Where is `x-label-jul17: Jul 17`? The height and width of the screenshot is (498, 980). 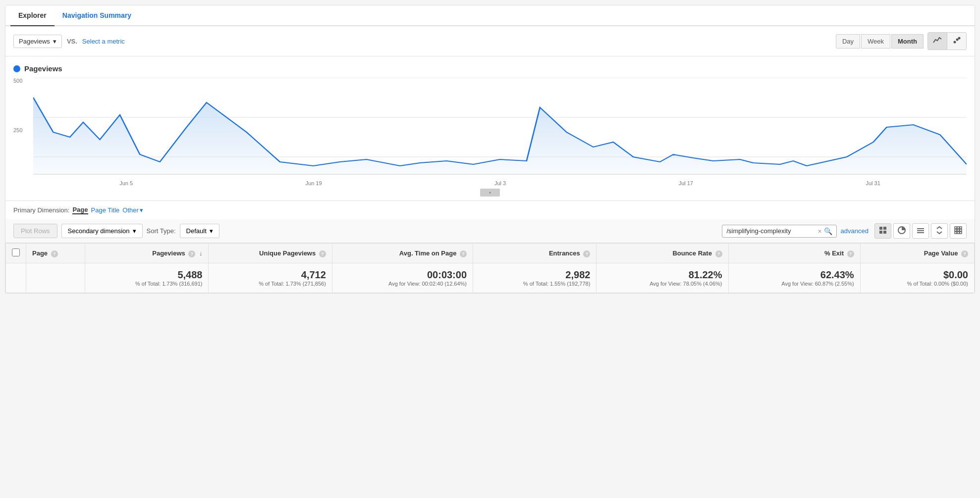 x-label-jul17: Jul 17 is located at coordinates (686, 183).